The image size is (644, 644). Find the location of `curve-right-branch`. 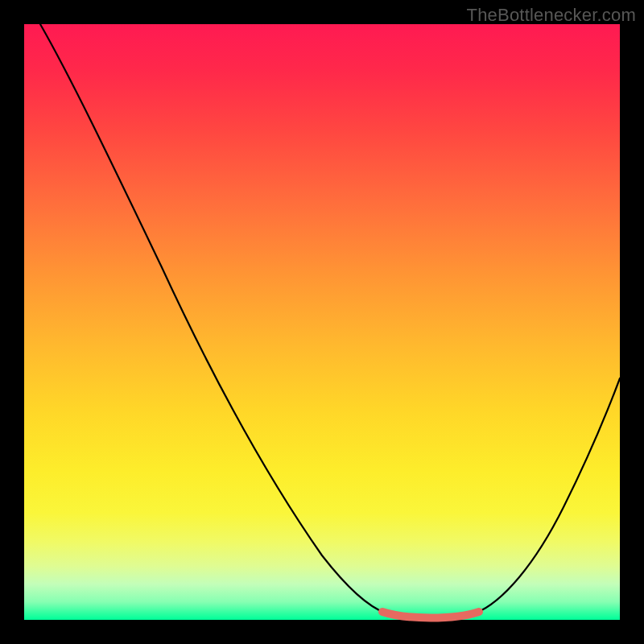

curve-right-branch is located at coordinates (547, 496).